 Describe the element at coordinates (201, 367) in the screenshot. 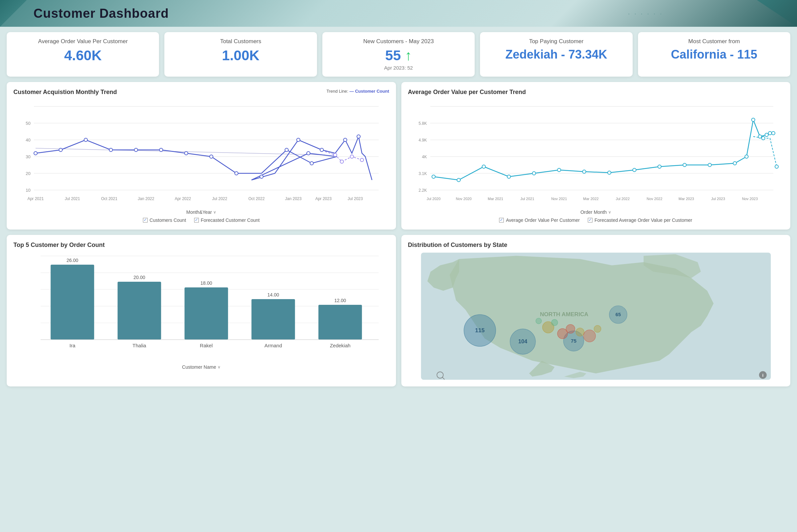

I see `bar-x-axis: Customer Name ∨` at that location.